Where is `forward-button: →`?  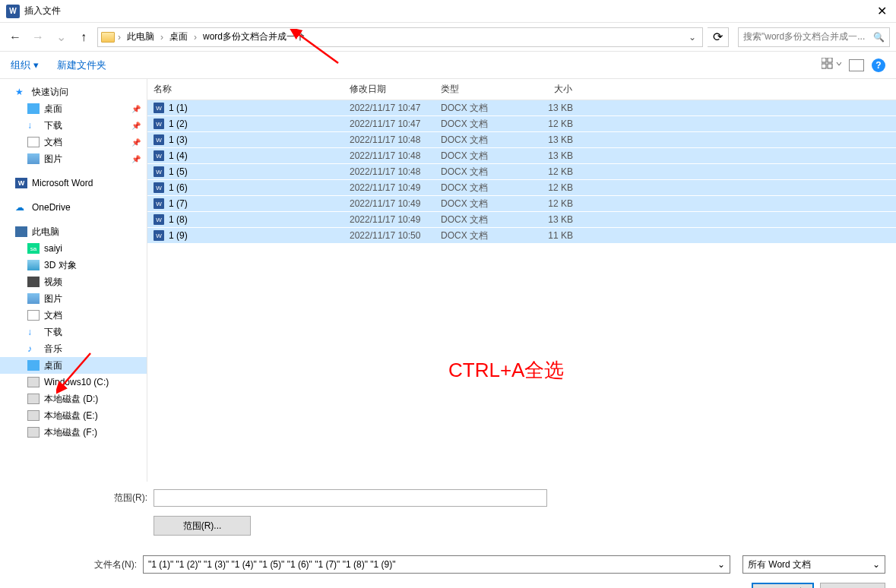 forward-button: → is located at coordinates (38, 37).